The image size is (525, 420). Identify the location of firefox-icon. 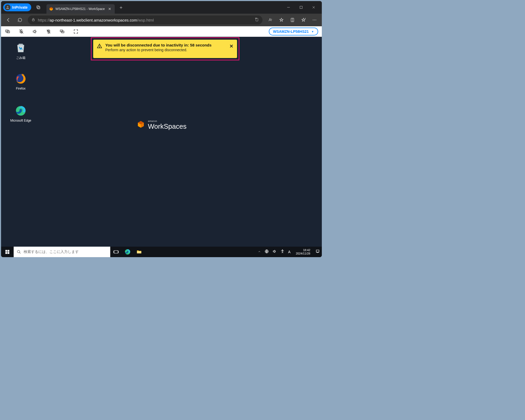
(21, 79).